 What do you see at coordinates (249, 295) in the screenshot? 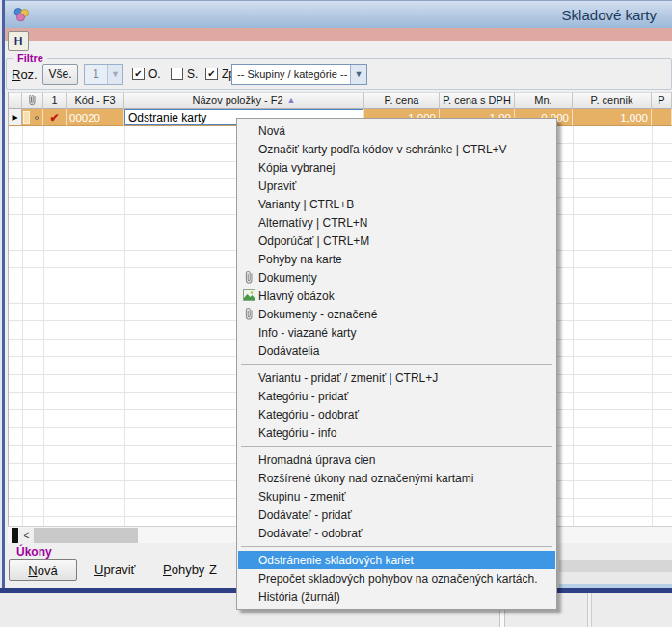
I see `image-icon` at bounding box center [249, 295].